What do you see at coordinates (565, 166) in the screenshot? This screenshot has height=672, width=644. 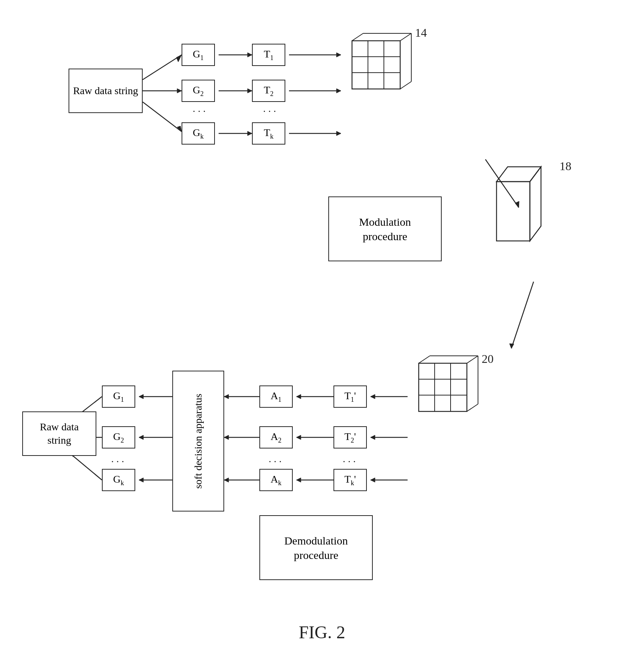 I see `label-18: 18` at bounding box center [565, 166].